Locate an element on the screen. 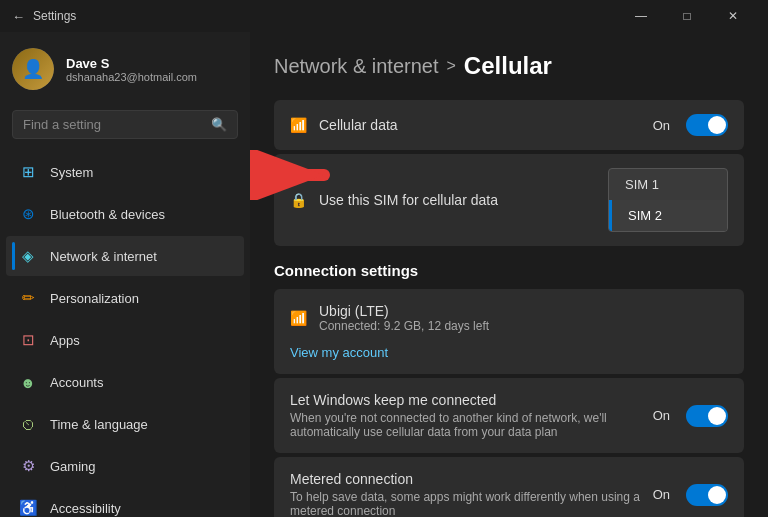  user-info: Dave S dshanaha23@hotmail.com is located at coordinates (132, 70).